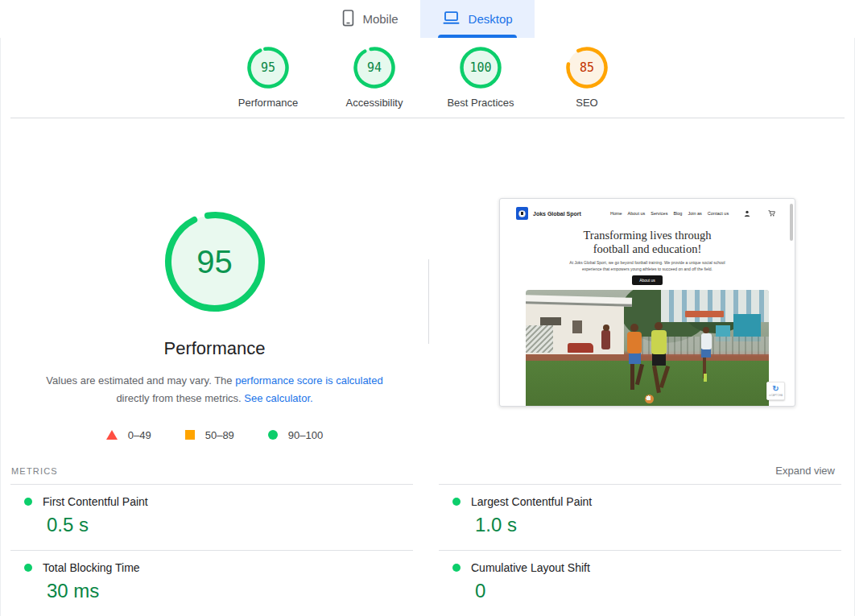  I want to click on legend-good: 90–100, so click(295, 435).